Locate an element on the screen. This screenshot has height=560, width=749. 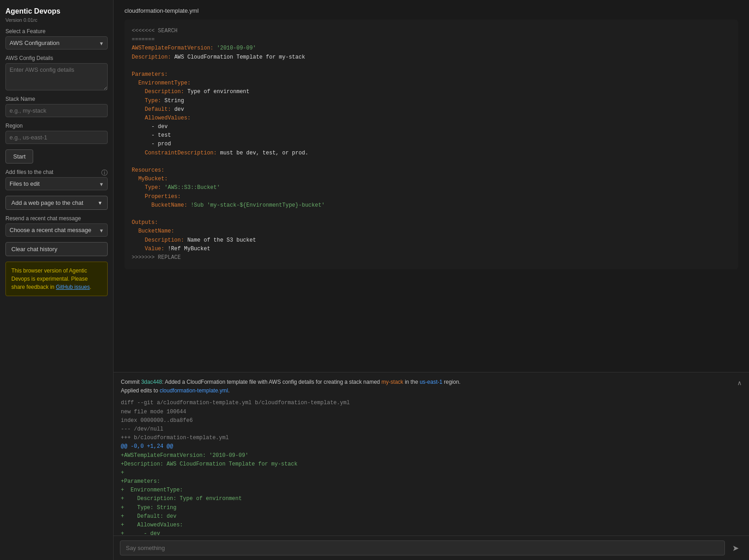
applied-file: cloudformation-template.yml is located at coordinates (193, 391).